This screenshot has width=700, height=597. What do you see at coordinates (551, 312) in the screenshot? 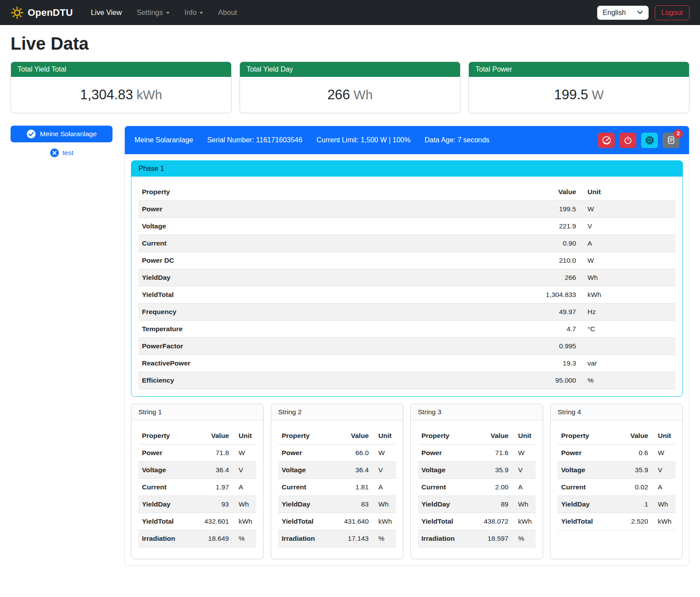
I see `value-cell: 49.97` at bounding box center [551, 312].